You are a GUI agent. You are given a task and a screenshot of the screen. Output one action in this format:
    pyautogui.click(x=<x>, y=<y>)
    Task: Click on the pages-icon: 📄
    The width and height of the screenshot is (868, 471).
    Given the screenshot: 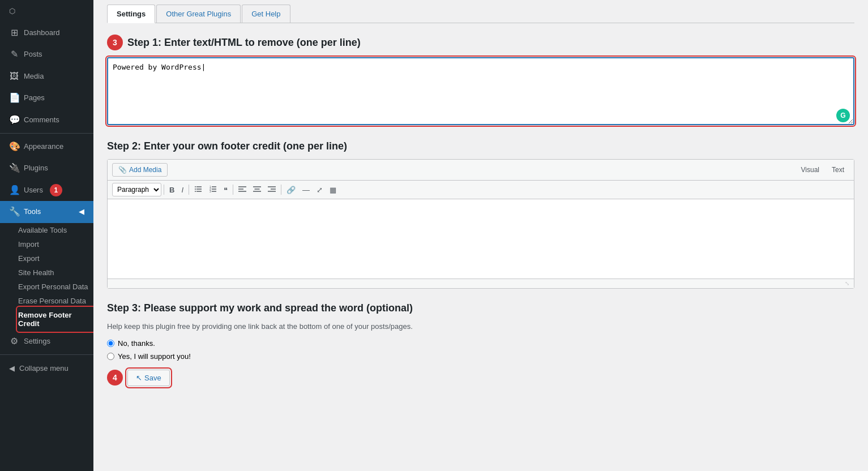 What is the action you would take?
    pyautogui.click(x=14, y=98)
    